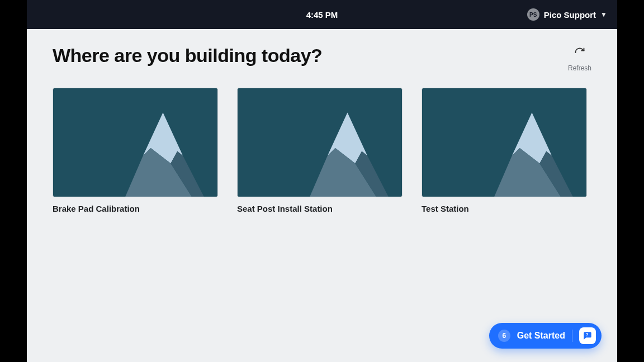 The height and width of the screenshot is (362, 644). I want to click on station-card-brake-pad: Brake Pad Calibration, so click(135, 151).